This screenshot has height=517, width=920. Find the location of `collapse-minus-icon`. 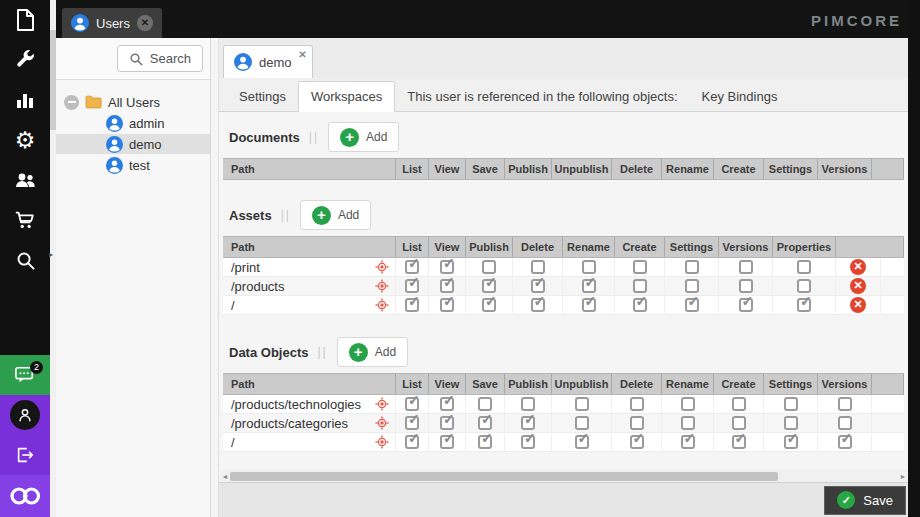

collapse-minus-icon is located at coordinates (72, 102).